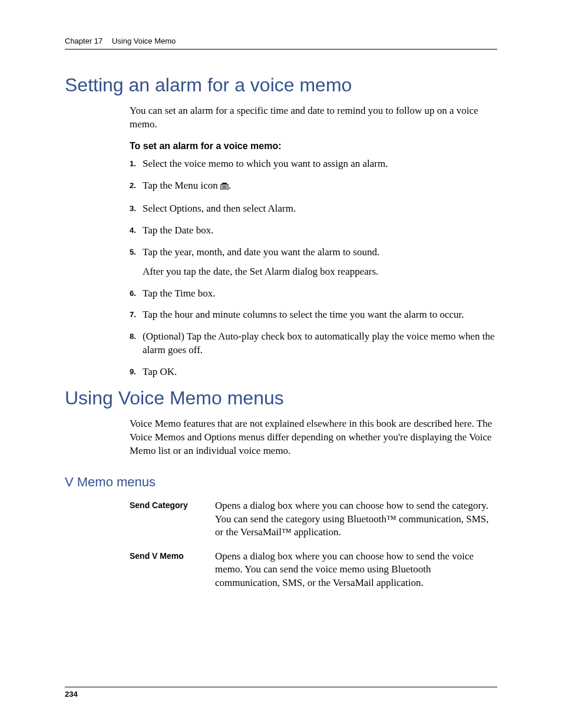  I want to click on header-title: Using Voice Memo, so click(144, 41).